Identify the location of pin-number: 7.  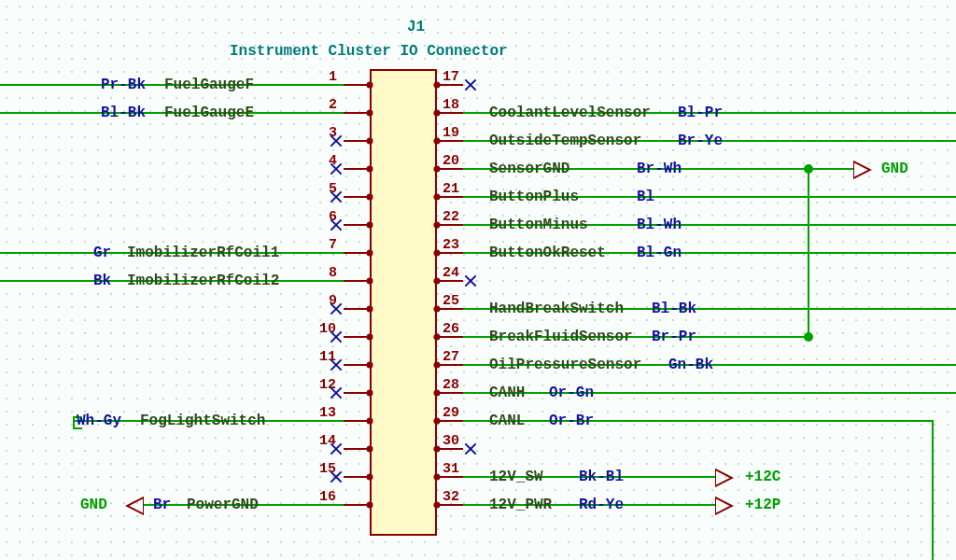
(332, 245).